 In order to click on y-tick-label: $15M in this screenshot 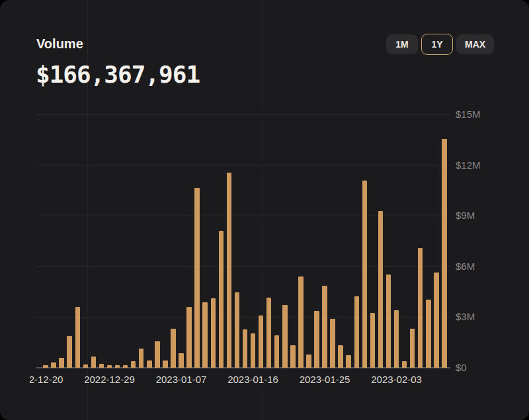, I will do `click(468, 114)`.